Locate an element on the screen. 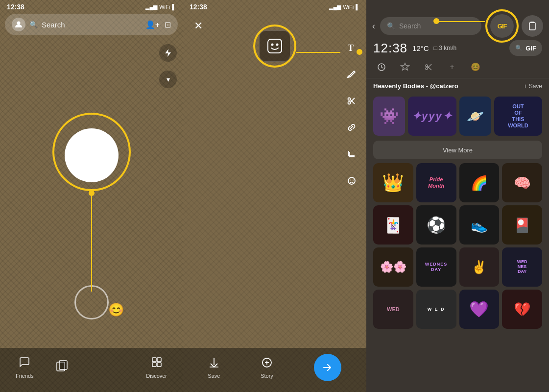  scissors-tool-button is located at coordinates (352, 101).